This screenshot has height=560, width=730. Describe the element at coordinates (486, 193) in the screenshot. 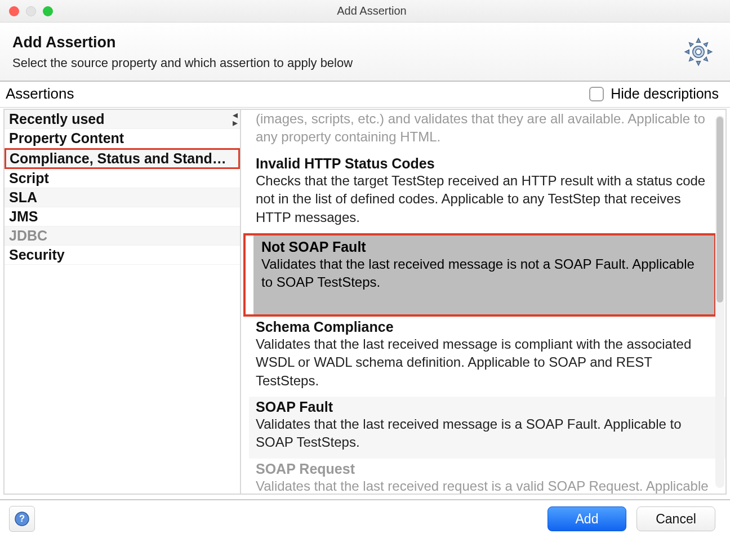

I see `assertion-item: Invalid HTTP Status CodesChecks that the…` at that location.